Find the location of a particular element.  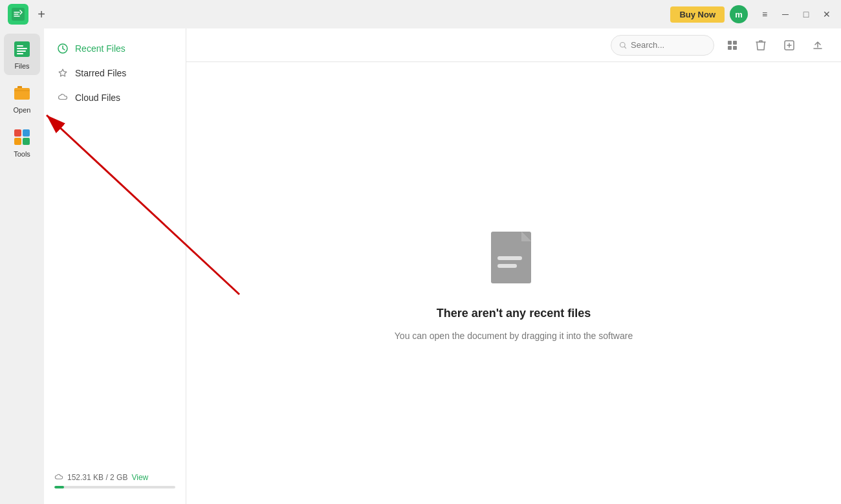

starred-files-label: Starred Files is located at coordinates (101, 73).